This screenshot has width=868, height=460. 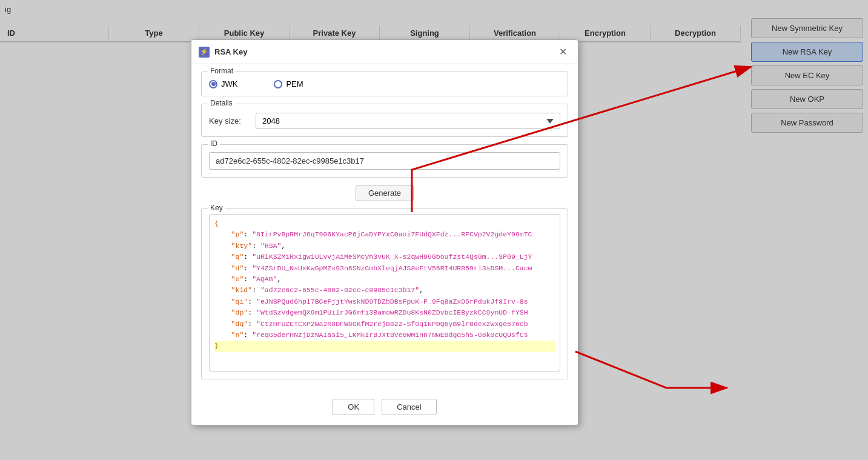 What do you see at coordinates (385, 285) in the screenshot?
I see `key-json-display: { "p": "8IirPvBpRMrJ6qT906KYacP6jCaDYPYx…` at bounding box center [385, 285].